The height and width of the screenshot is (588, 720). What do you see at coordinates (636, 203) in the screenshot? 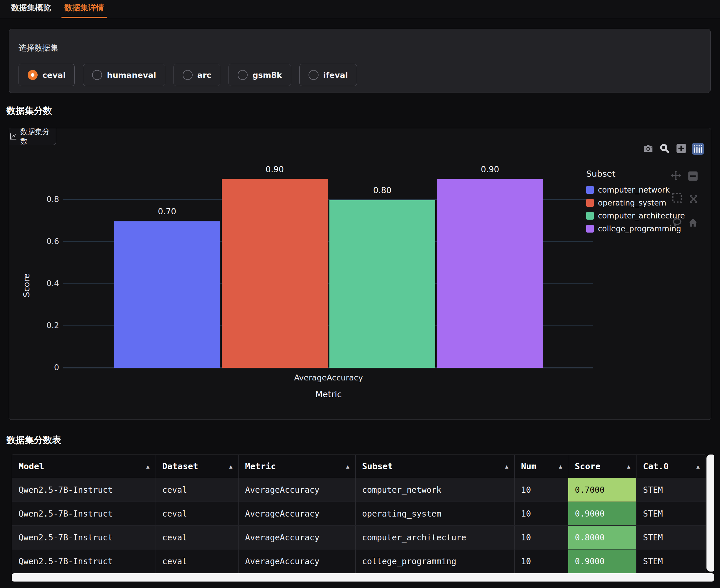
I see `legend-item-operating_system: operating_system` at bounding box center [636, 203].